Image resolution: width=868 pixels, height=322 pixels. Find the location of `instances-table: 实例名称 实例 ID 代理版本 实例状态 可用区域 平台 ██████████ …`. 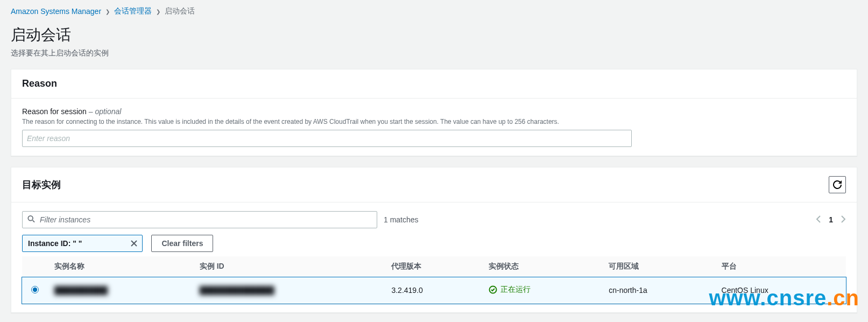

instances-table: 实例名称 实例 ID 代理版本 实例状态 可用区域 平台 ██████████ … is located at coordinates (434, 280).